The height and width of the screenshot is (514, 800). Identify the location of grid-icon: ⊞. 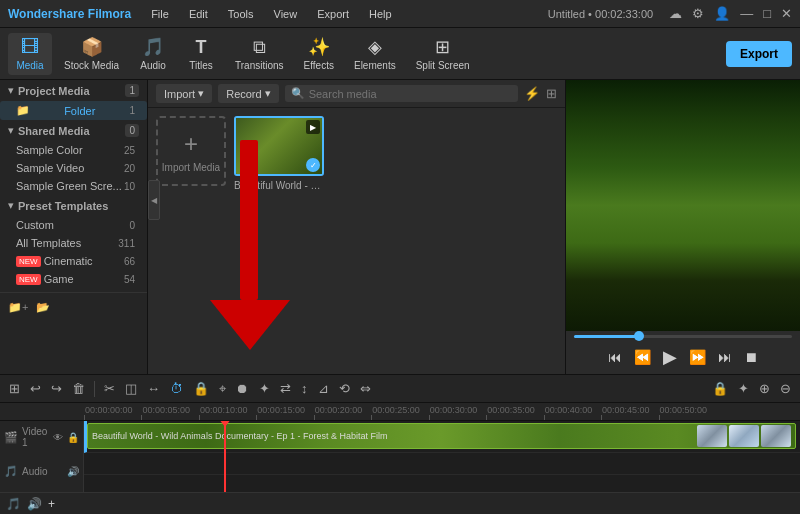
(552, 94).